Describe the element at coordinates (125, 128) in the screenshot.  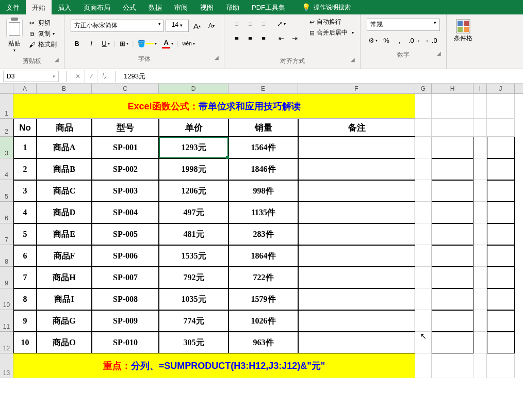
I see `cell: 型号` at that location.